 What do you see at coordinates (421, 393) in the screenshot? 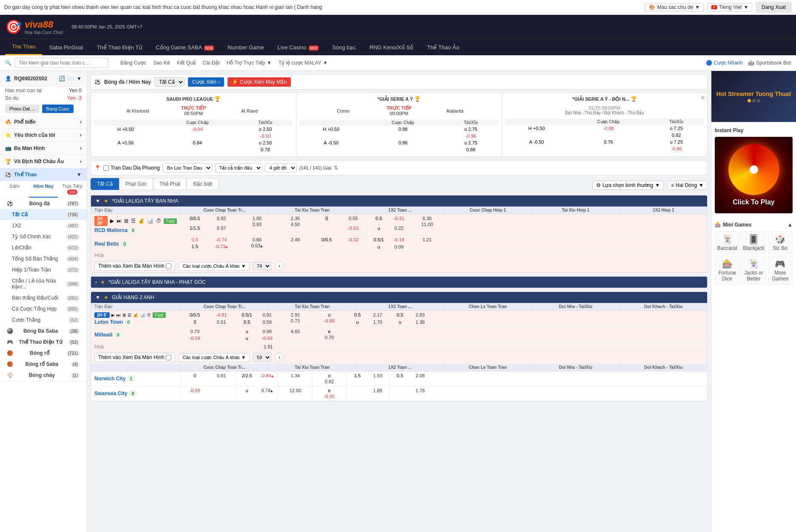
I see `odds-val: 1.76` at bounding box center [421, 393].